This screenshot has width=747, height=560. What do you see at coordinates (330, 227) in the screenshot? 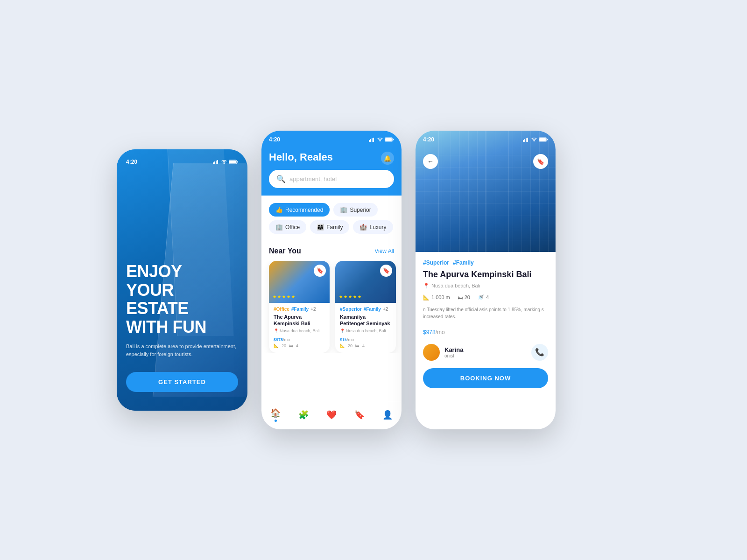
I see `tag-family: 👨‍👩‍👧 Family` at bounding box center [330, 227].